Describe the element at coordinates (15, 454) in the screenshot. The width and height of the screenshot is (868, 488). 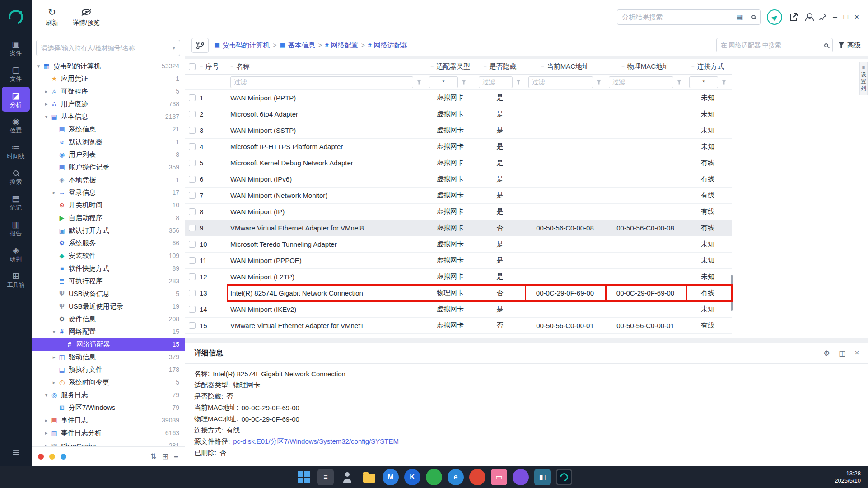
I see `hamburger-menu-icon: ≡` at that location.